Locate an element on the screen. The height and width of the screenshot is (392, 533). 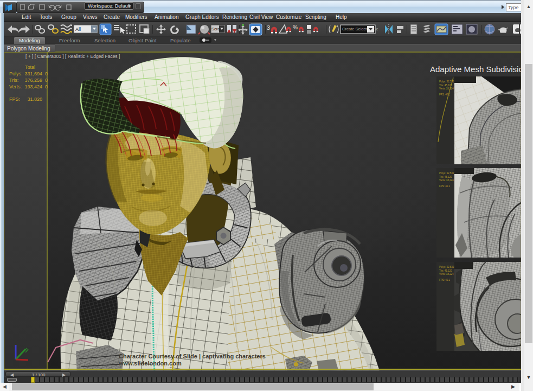
svg-text: 376,259 is located at coordinates (34, 80).